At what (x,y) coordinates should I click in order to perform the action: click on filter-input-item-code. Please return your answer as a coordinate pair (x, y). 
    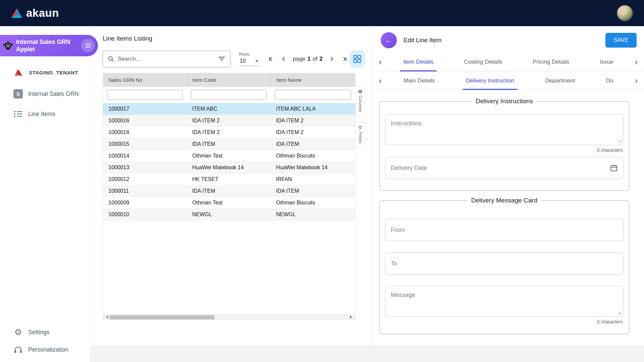
    Looking at the image, I should click on (229, 95).